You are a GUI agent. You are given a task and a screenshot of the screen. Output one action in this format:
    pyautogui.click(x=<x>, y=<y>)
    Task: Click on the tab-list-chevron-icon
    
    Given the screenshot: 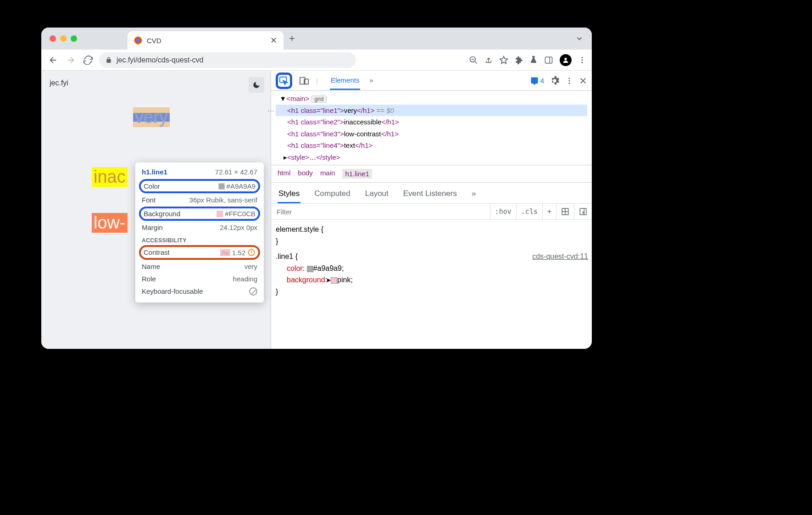 What is the action you would take?
    pyautogui.click(x=579, y=39)
    